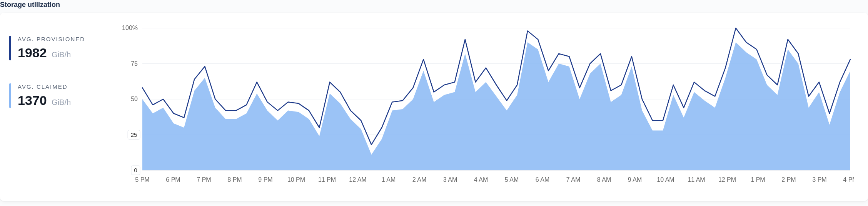  I want to click on x-tick-label: 6 PM, so click(173, 180).